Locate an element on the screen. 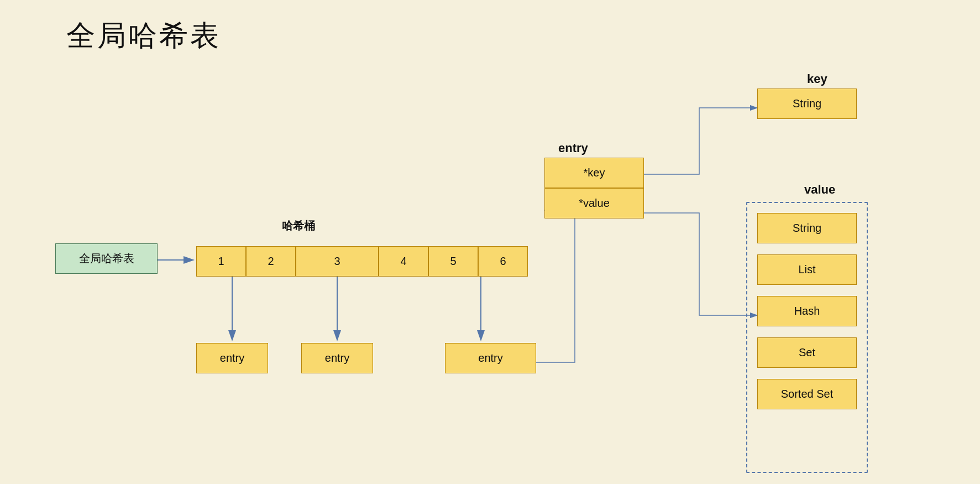 This screenshot has width=980, height=484. bucket-cell-5: 5 is located at coordinates (453, 261).